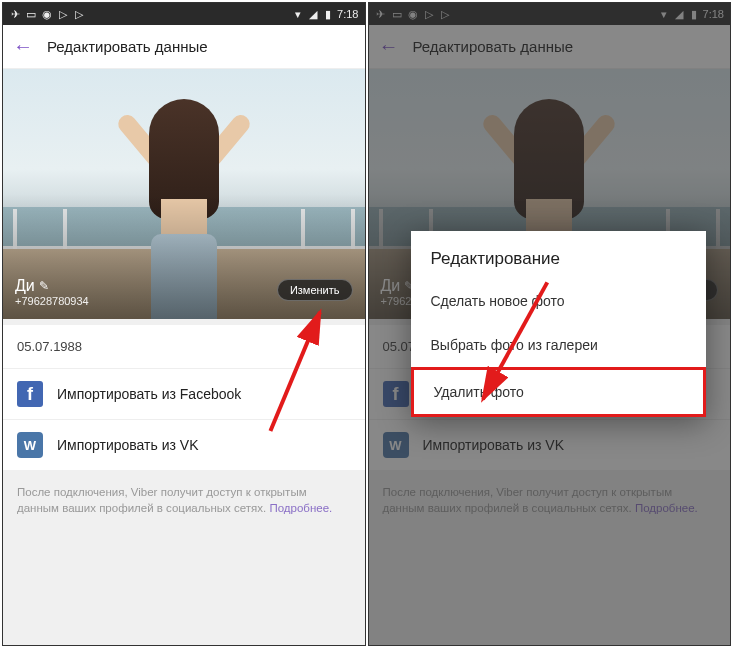 The image size is (733, 648). Describe the element at coordinates (559, 301) in the screenshot. I see `dialog-option-take-photo: Сделать новое фото` at that location.